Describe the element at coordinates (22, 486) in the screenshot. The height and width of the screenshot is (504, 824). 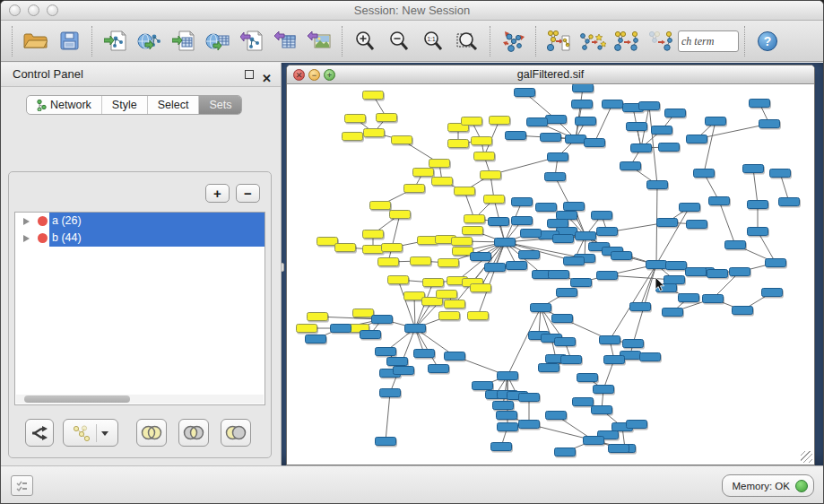
I see `task-monitor-button` at that location.